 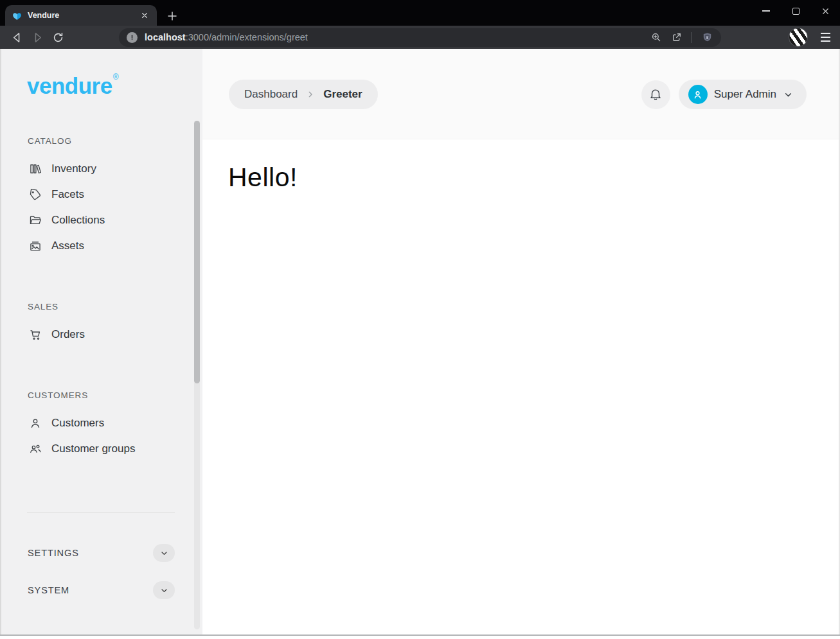 What do you see at coordinates (788, 95) in the screenshot?
I see `chevron-down-icon` at bounding box center [788, 95].